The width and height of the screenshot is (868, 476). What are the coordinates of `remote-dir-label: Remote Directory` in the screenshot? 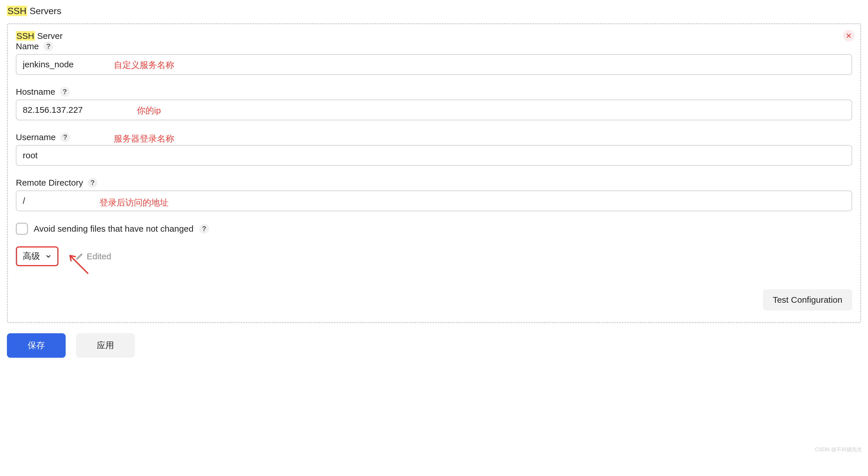 It's located at (49, 182).